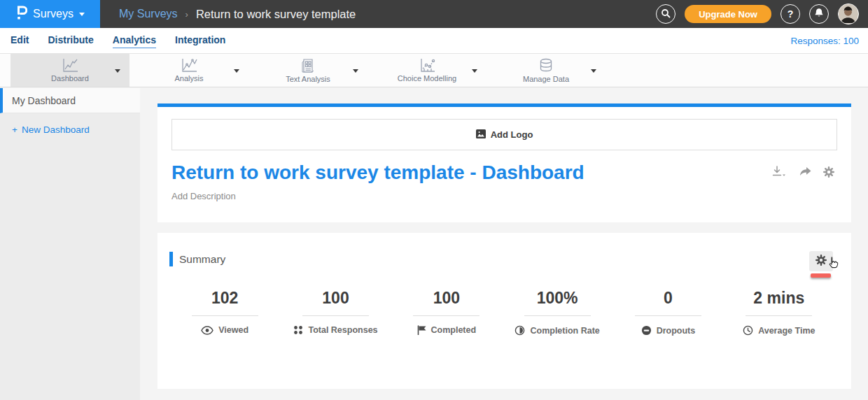  What do you see at coordinates (804, 172) in the screenshot?
I see `dashboard-actions` at bounding box center [804, 172].